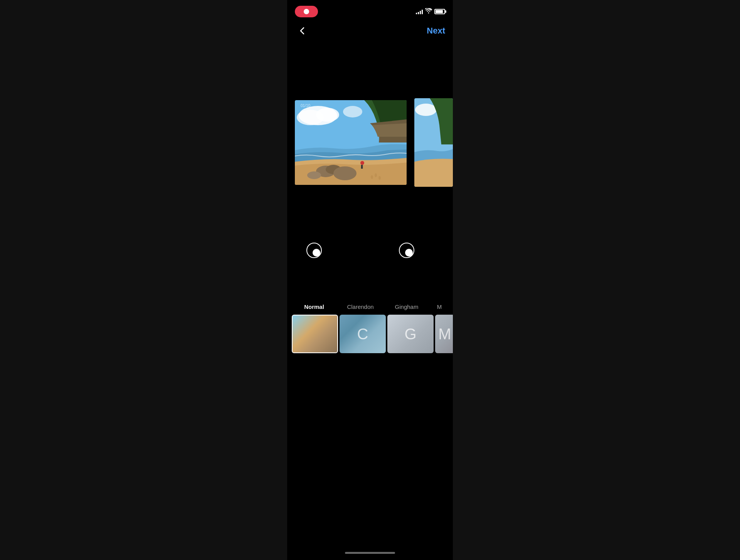 The width and height of the screenshot is (740, 560). Describe the element at coordinates (370, 31) in the screenshot. I see `nav-header: Next` at that location.